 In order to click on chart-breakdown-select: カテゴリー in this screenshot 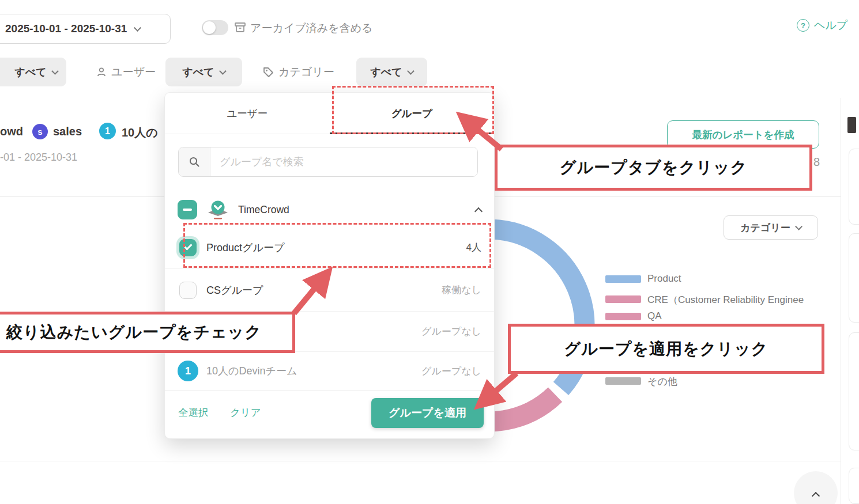, I will do `click(771, 228)`.